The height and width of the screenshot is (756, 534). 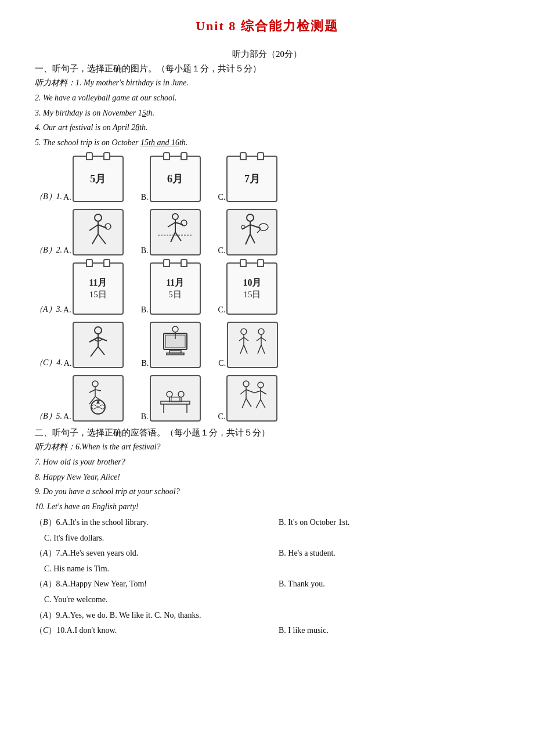 What do you see at coordinates (267, 232) in the screenshot?
I see `image-row-q2: （B）2. A. B.` at bounding box center [267, 232].